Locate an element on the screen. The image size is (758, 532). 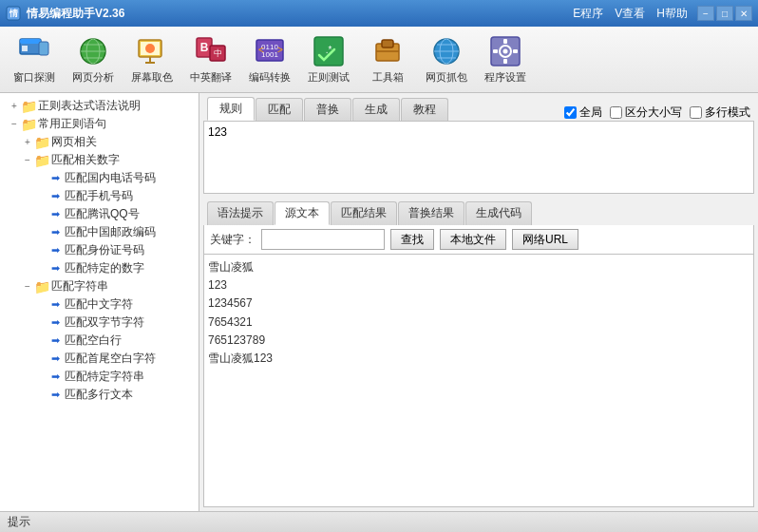
toolbar: 窗口探测 网页分析 屏幕取色 B中 中英翻译 01101001<> 编码转换 .… is located at coordinates (379, 60).